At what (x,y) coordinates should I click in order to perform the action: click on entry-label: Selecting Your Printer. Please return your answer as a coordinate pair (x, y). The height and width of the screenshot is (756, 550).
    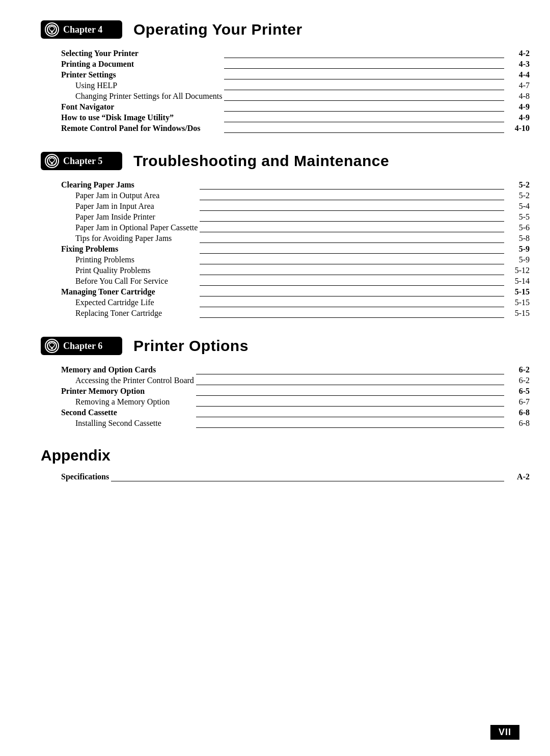
    Looking at the image, I should click on (143, 53).